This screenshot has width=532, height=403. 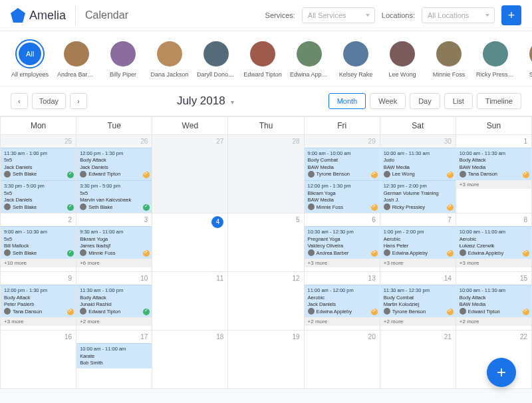 I want to click on calendar-cell: 110:00 am - 11:30 amBody AttackBAW Media…, so click(x=493, y=174).